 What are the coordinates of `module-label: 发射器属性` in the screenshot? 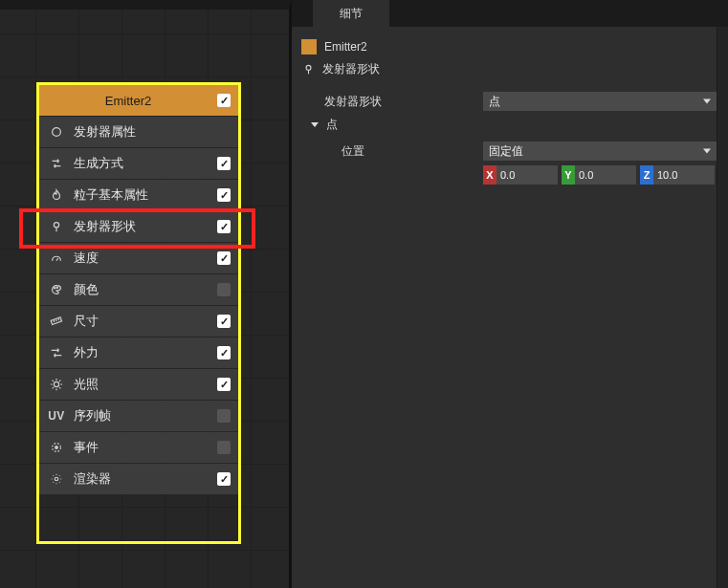 It's located at (152, 132).